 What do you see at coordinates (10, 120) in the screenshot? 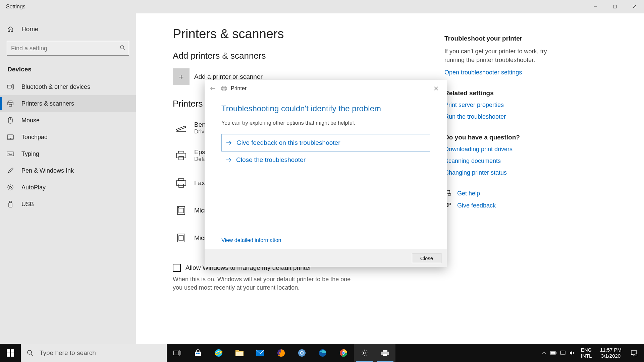
I see `mouse-icon` at bounding box center [10, 120].